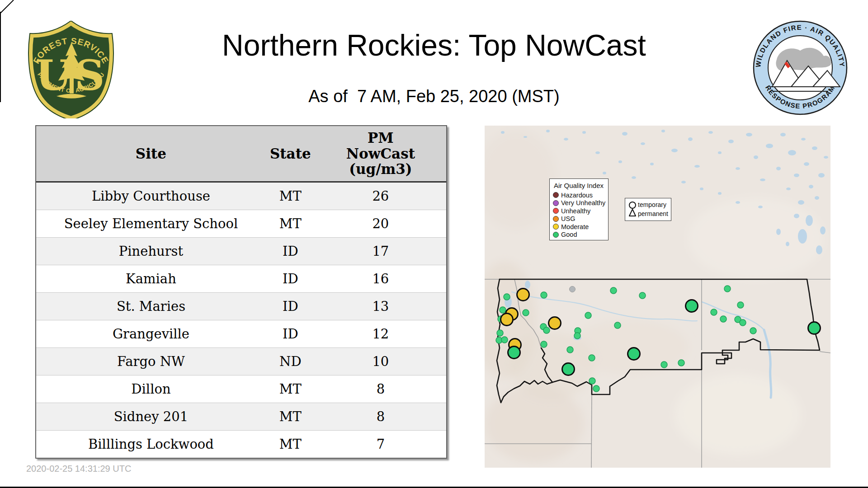  I want to click on aqi-legend-item: Unhealthy, so click(580, 211).